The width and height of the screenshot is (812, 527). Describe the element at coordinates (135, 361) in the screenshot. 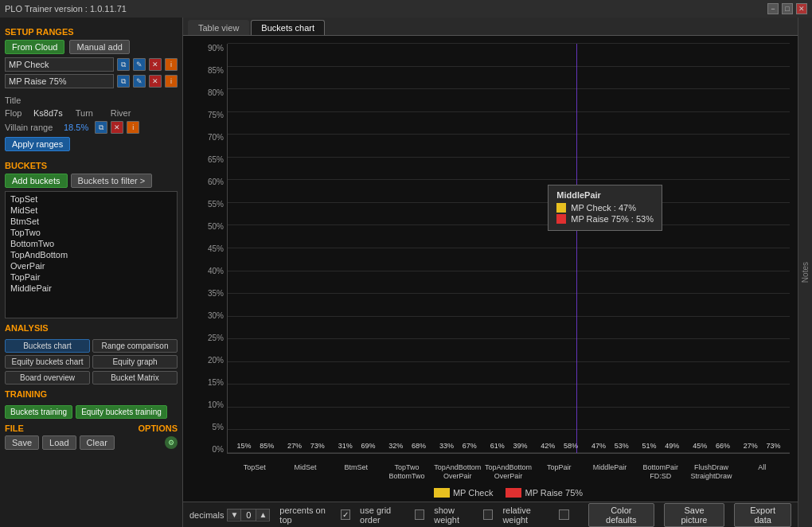

I see `equity-graph-button: Equity graph` at that location.